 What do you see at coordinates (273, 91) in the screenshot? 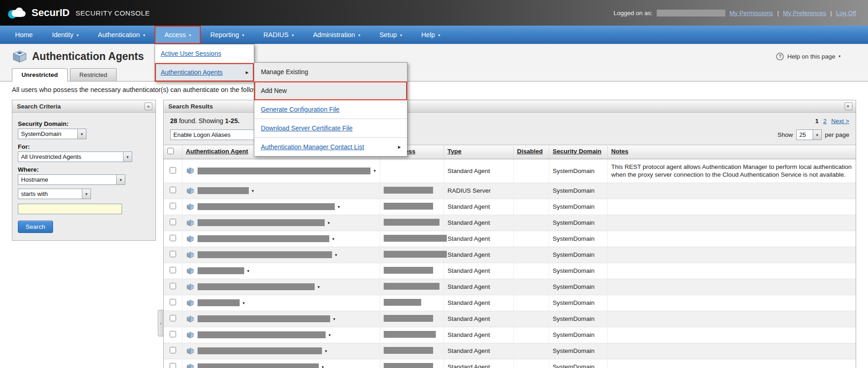
I see `submenu-label: Add New` at bounding box center [273, 91].